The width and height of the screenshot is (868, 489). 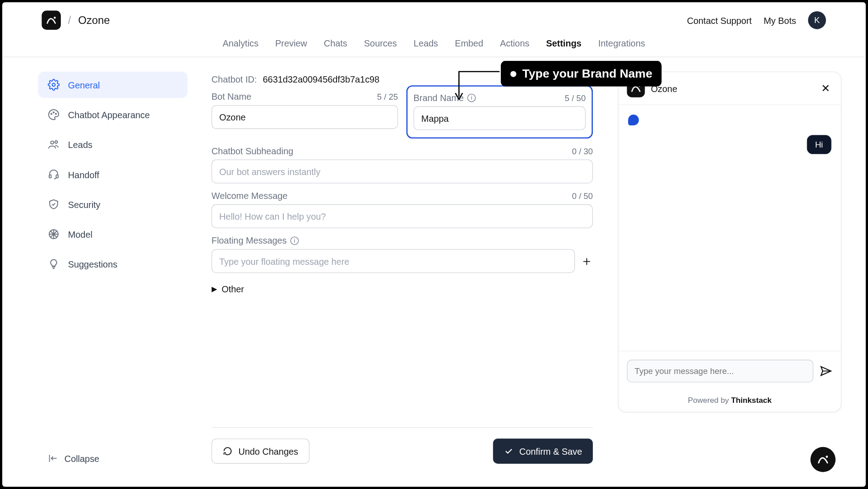 What do you see at coordinates (513, 74) in the screenshot?
I see `hint-dot-icon` at bounding box center [513, 74].